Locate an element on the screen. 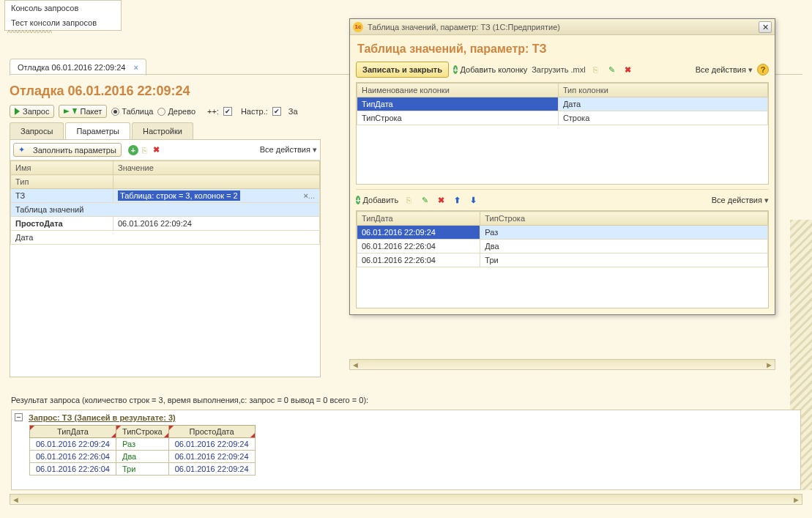 This screenshot has height=518, width=812. context-menu: Консоль запросов Тест консоли запросов is located at coordinates (63, 15).